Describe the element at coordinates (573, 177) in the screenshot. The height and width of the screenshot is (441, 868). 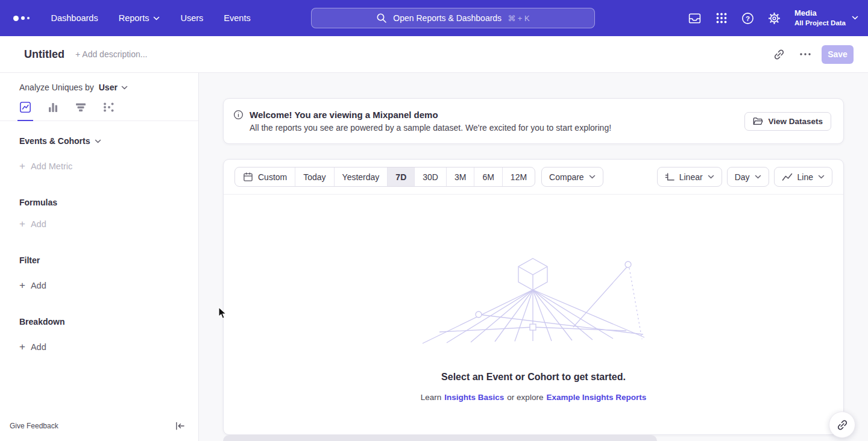
I see `compare-dropdown: Compare` at that location.